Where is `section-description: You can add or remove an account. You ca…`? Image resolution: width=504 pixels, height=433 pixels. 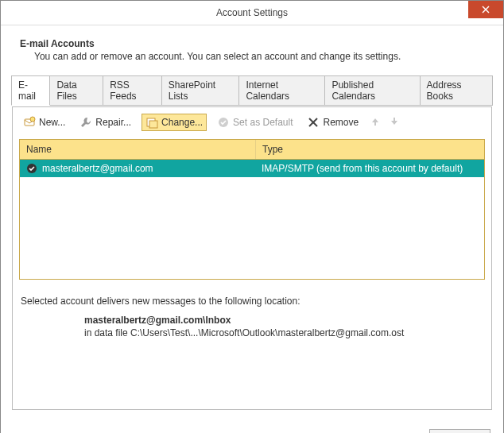
section-description: You can add or remove an account. You ca… is located at coordinates (263, 56).